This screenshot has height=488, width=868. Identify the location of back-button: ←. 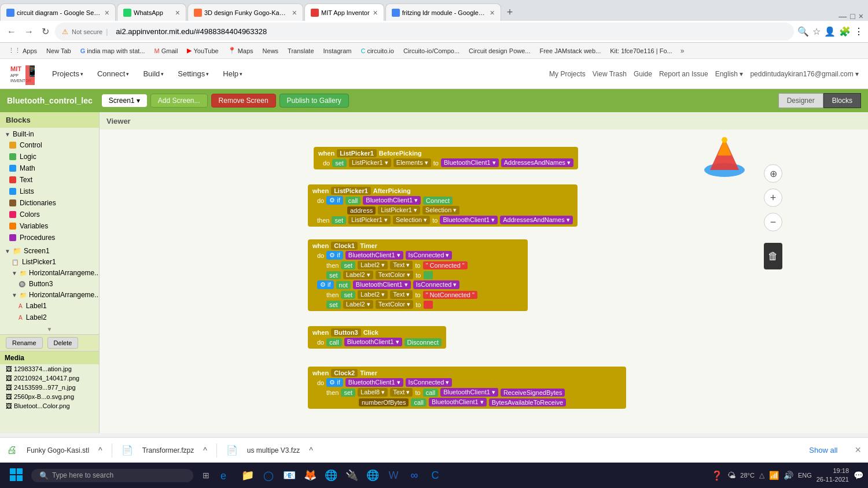
(12, 32).